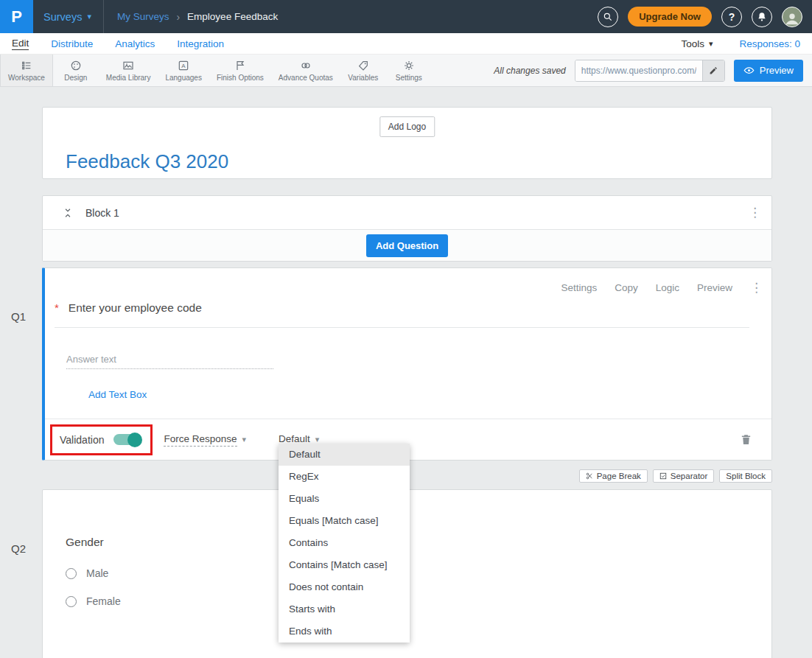  I want to click on validation-option-default: Default, so click(344, 455).